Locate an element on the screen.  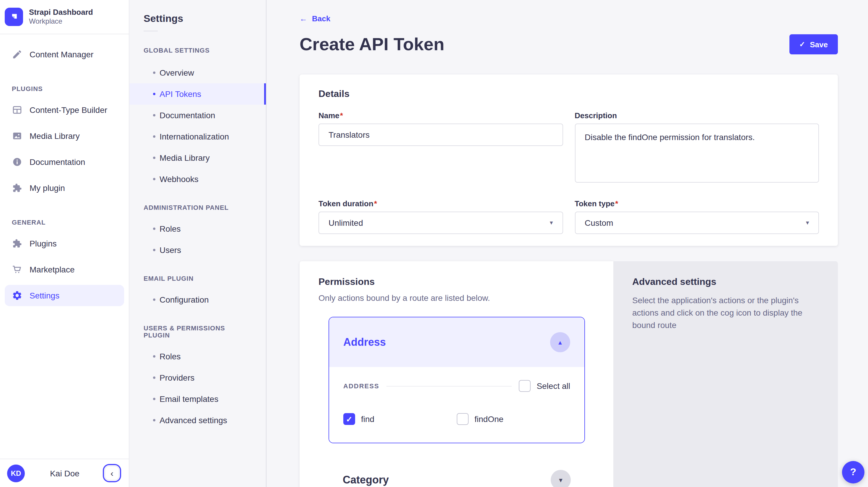
settings-item-configuration: Configuration is located at coordinates (197, 300).